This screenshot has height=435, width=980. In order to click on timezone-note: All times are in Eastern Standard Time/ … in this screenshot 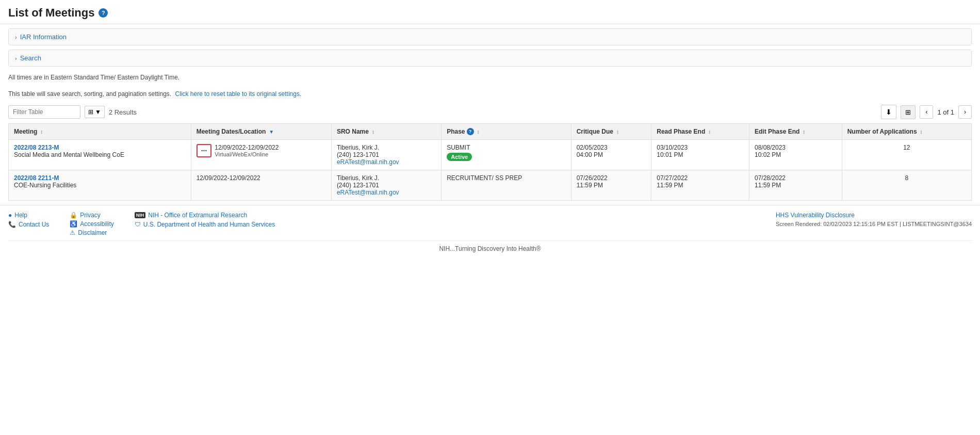, I will do `click(490, 77)`.